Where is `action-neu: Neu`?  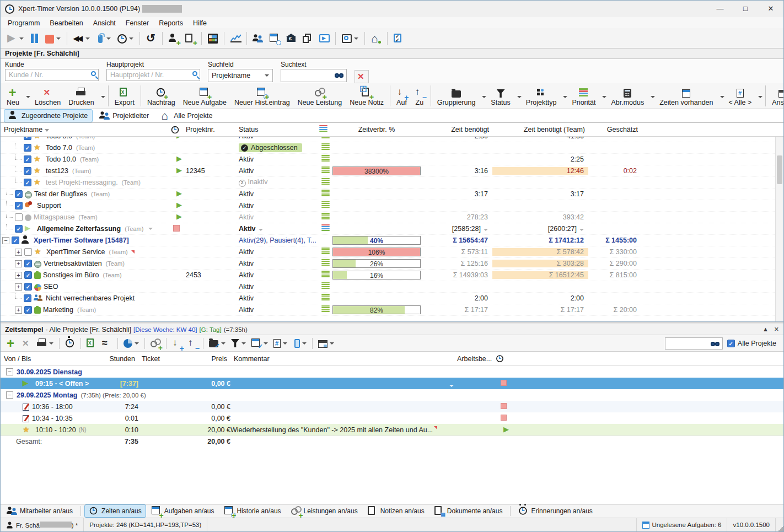 action-neu: Neu is located at coordinates (13, 96).